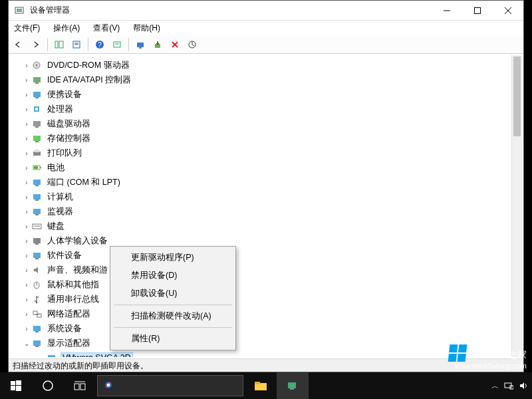 Image resolution: width=532 pixels, height=399 pixels. I want to click on tree-item: ›磁盘驱动器, so click(267, 124).